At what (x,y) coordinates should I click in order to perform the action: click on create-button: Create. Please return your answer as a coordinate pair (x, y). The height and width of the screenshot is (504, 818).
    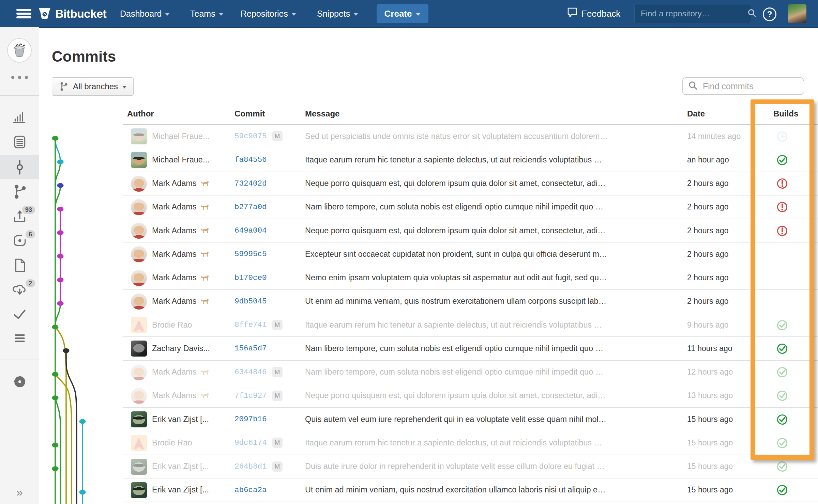
    Looking at the image, I should click on (403, 14).